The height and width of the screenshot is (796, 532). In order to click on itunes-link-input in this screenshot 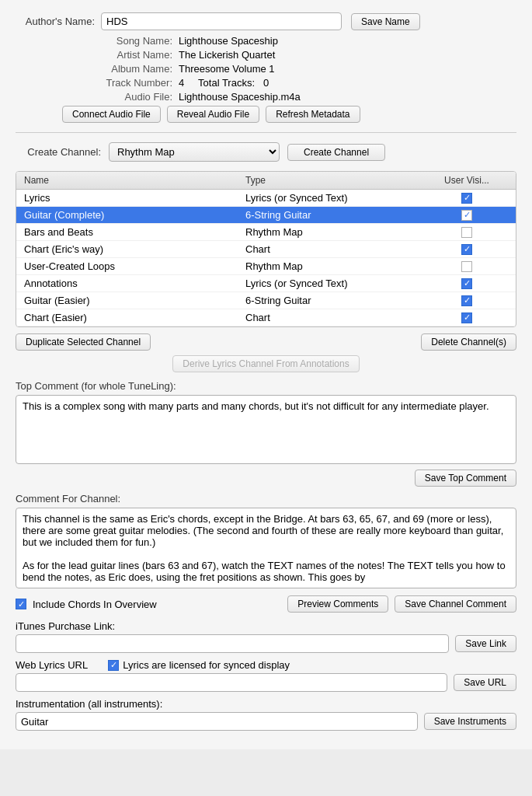, I will do `click(232, 644)`.